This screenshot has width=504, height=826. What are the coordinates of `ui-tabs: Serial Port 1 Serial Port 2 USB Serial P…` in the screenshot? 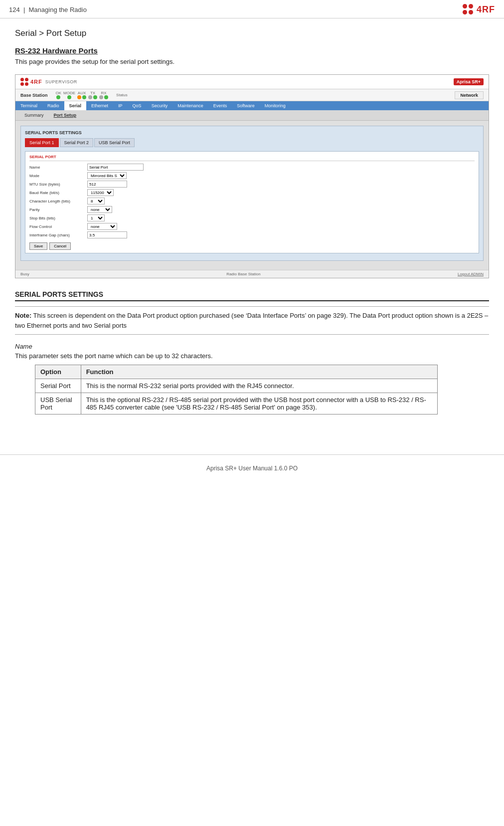 It's located at (252, 143).